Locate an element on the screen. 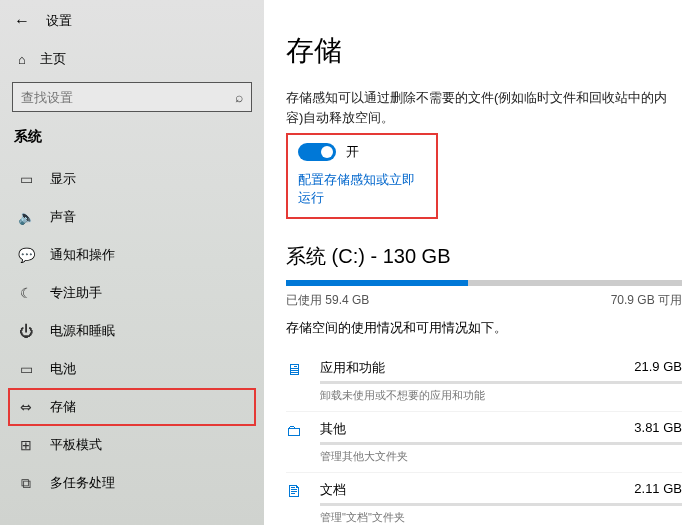 The image size is (700, 525). category-name: 其他 is located at coordinates (333, 429).